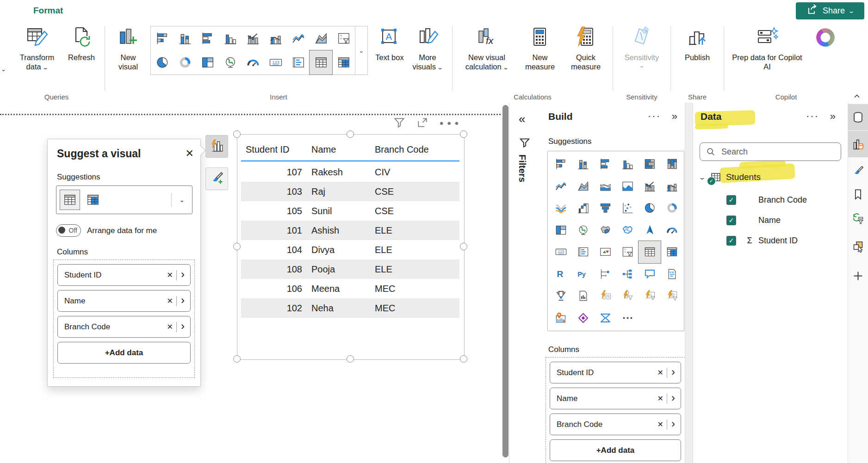 The height and width of the screenshot is (463, 868). Describe the element at coordinates (586, 49) in the screenshot. I see `quick-measure-button: Quick measure` at that location.